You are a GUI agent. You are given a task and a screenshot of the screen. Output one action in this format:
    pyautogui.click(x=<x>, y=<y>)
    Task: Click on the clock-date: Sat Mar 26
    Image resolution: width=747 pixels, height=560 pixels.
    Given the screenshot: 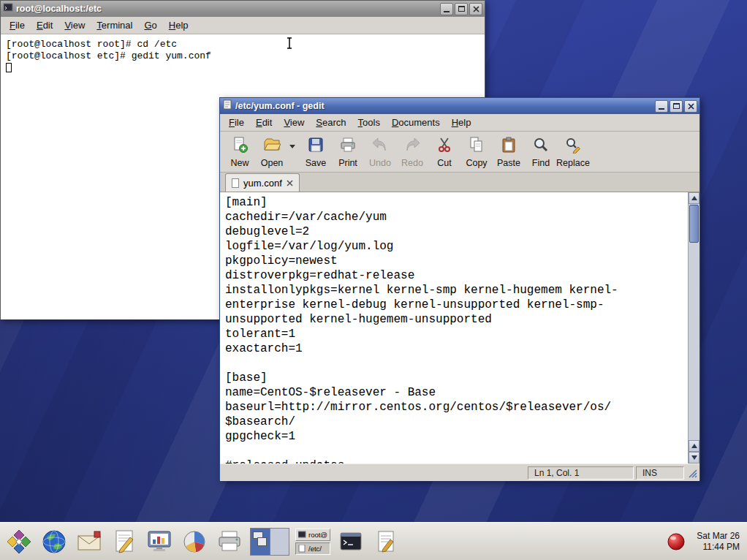 What is the action you would take?
    pyautogui.click(x=718, y=537)
    